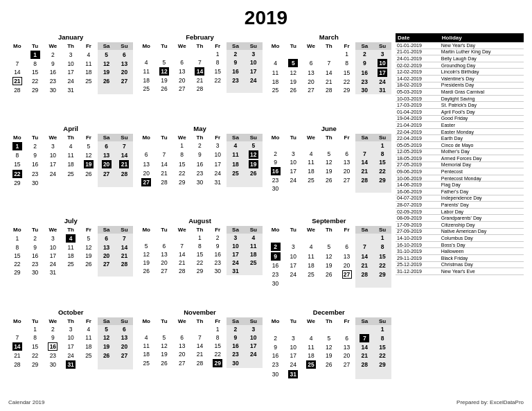 This screenshot has width=532, height=411. I want to click on cal-table-10: MoTuWeThFrSaSu12345678910111213141516171…, so click(200, 342).